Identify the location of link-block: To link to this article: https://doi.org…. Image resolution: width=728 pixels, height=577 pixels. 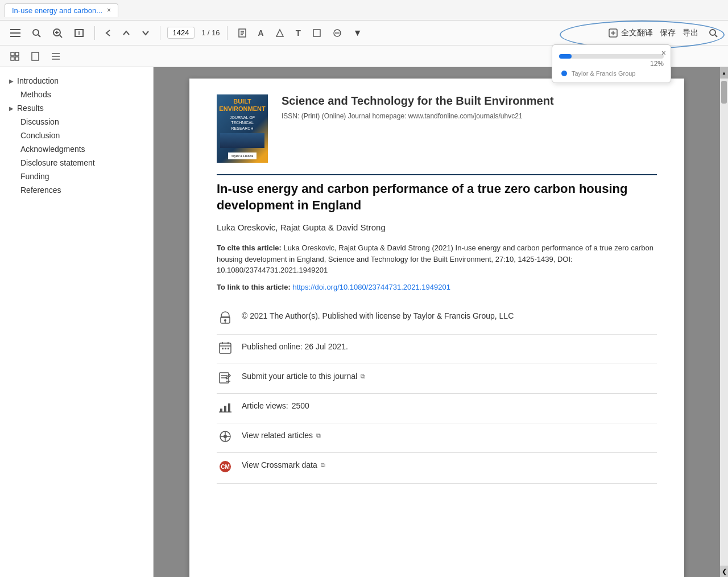
(437, 287).